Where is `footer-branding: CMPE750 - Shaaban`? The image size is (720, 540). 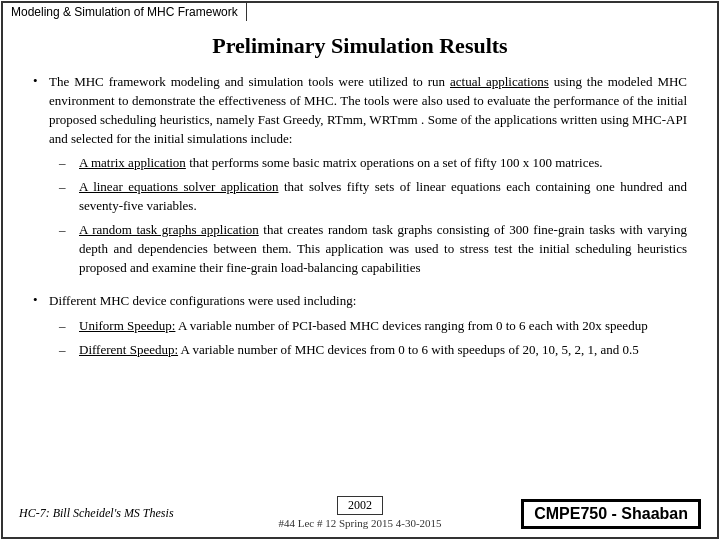
footer-branding: CMPE750 - Shaaban is located at coordinates (611, 514).